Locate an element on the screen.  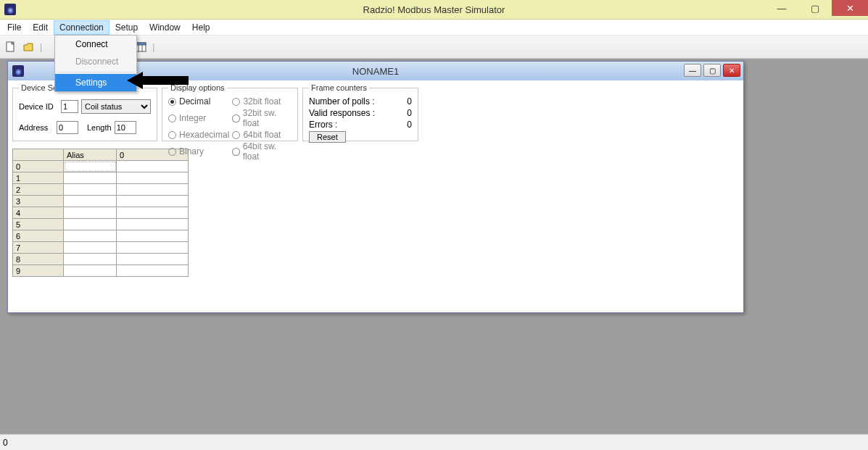
table-row: 7 is located at coordinates (101, 248).